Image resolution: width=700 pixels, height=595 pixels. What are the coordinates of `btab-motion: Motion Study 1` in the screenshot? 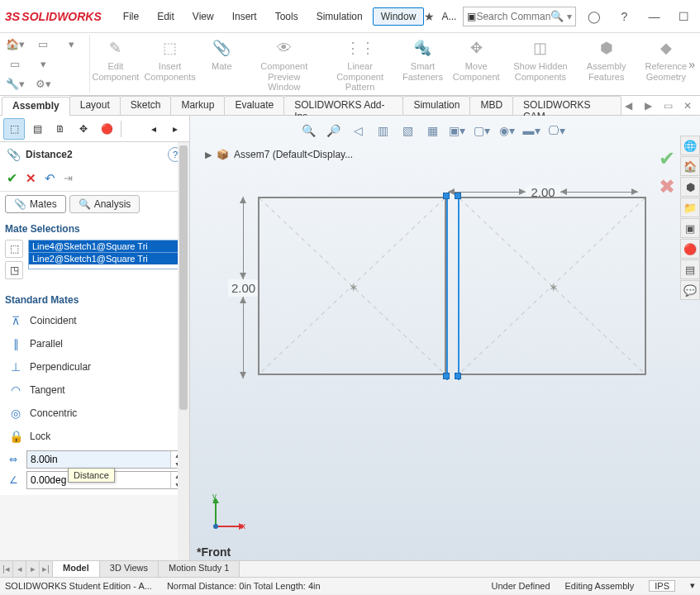 It's located at (199, 569).